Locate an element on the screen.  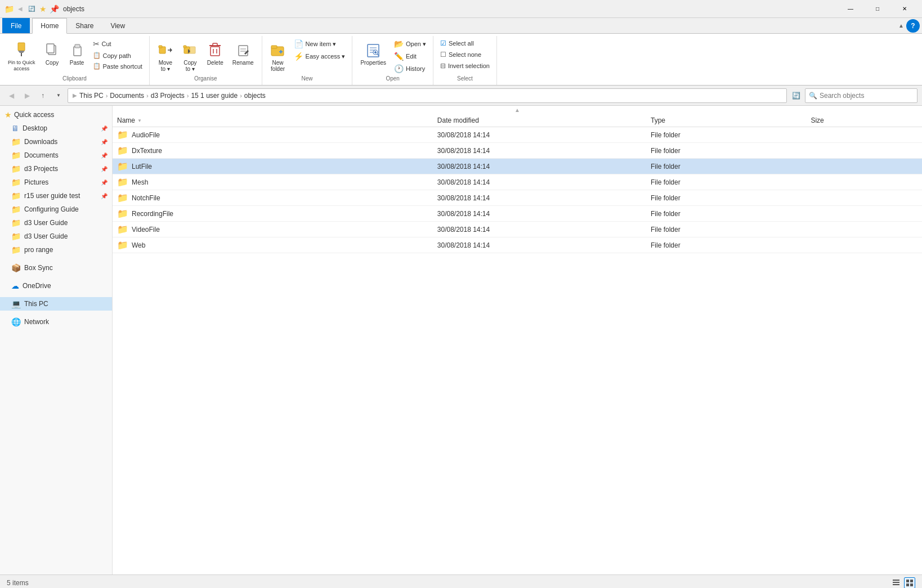
file-row: 📁 Mesh 30/08/2018 14:14 File folder is located at coordinates (517, 182).